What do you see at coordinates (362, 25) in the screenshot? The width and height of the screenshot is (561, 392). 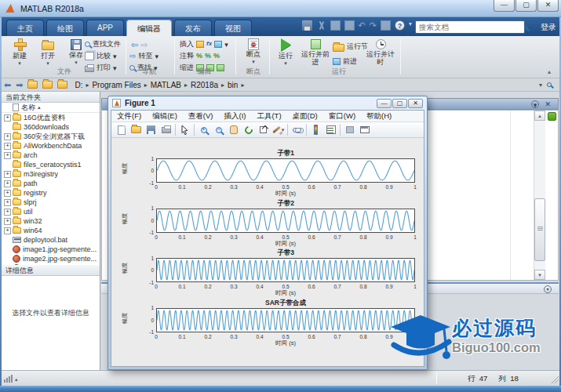 I see `undo-icon: ↶` at bounding box center [362, 25].